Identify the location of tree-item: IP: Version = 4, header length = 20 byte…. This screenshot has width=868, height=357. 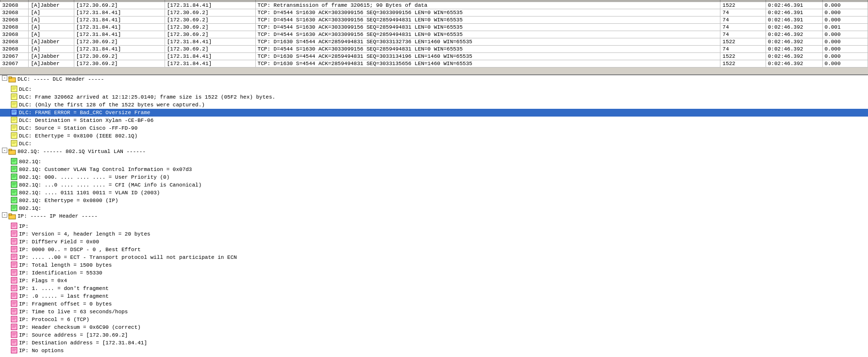
(434, 234).